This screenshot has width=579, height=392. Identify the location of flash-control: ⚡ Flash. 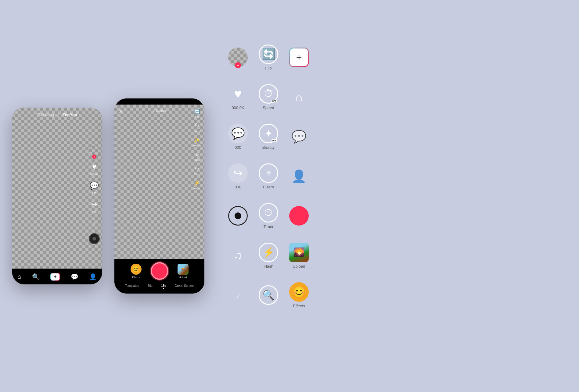
(197, 184).